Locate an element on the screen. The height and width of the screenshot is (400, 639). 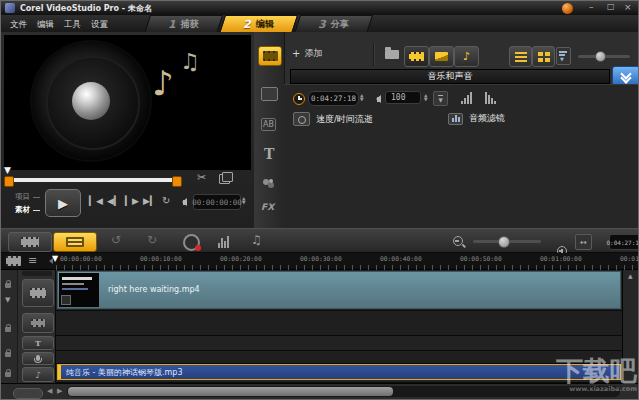
timeline-zoom-slider-thumb is located at coordinates (504, 242).